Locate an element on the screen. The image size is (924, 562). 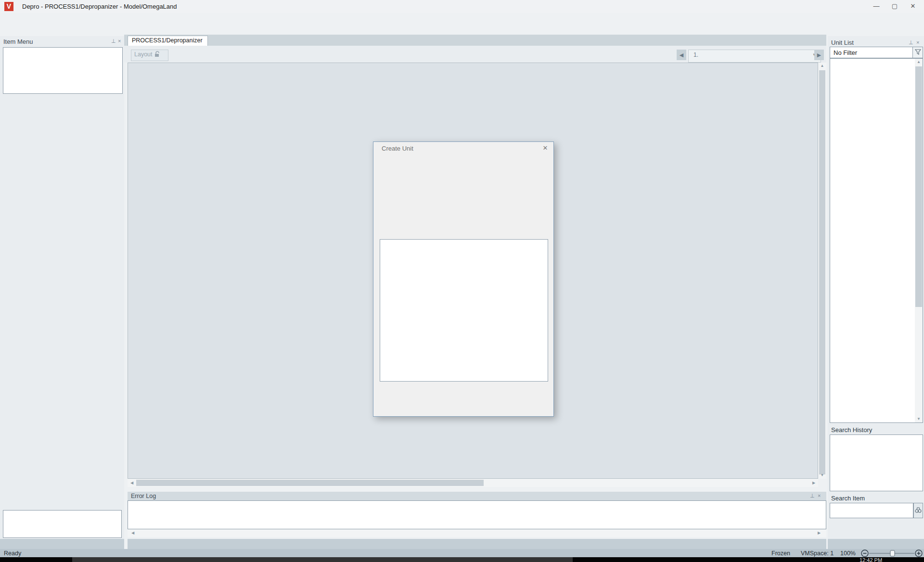
app-logo: V is located at coordinates (9, 7).